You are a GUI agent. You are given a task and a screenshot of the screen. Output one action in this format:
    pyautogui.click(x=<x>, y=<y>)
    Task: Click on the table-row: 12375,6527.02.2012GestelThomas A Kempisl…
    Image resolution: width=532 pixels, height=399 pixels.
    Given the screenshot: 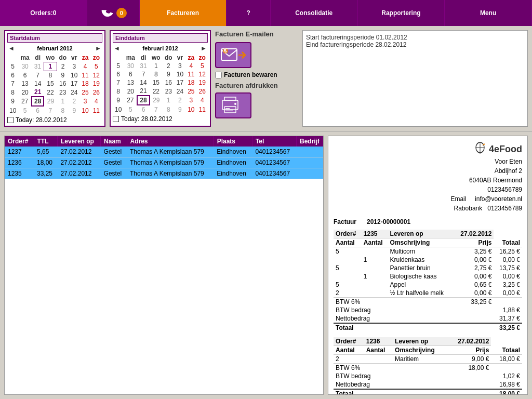 What is the action you would take?
    pyautogui.click(x=164, y=152)
    